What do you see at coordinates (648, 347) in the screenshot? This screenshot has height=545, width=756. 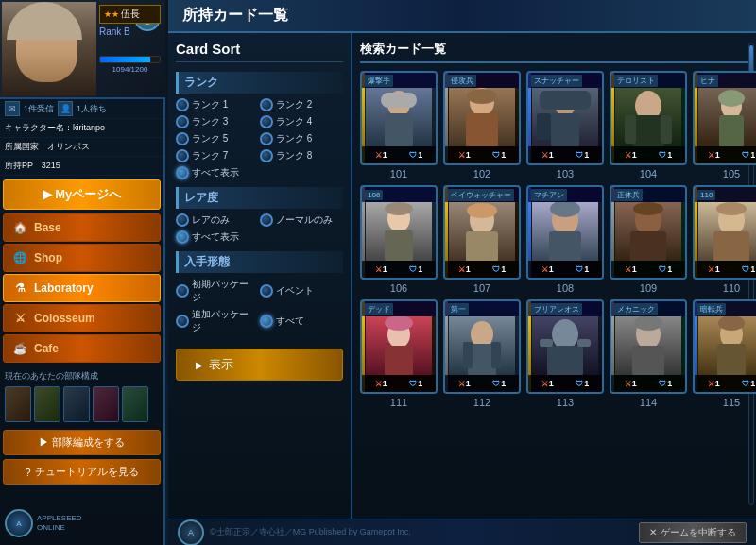 I see `card-114: メカニック ⚔1` at bounding box center [648, 347].